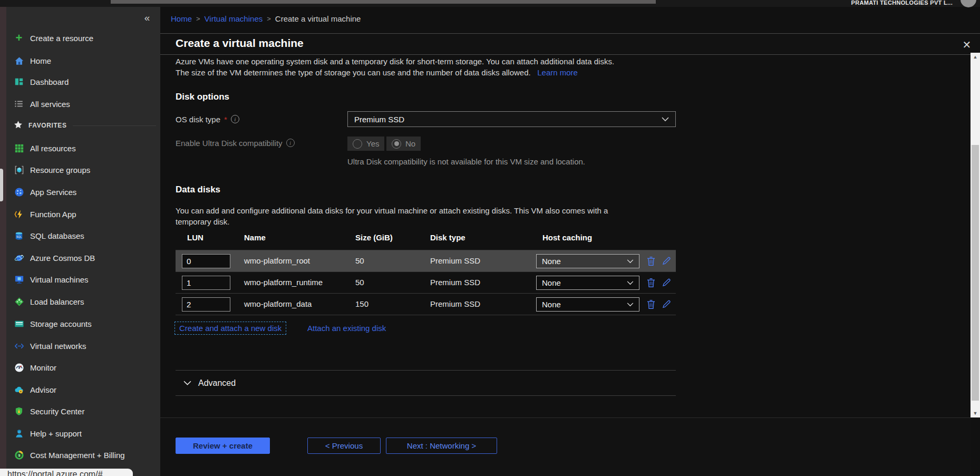 The width and height of the screenshot is (980, 476). What do you see at coordinates (83, 455) in the screenshot?
I see `sidebar-item-cost-management: $ Cost Management + Billing` at bounding box center [83, 455].